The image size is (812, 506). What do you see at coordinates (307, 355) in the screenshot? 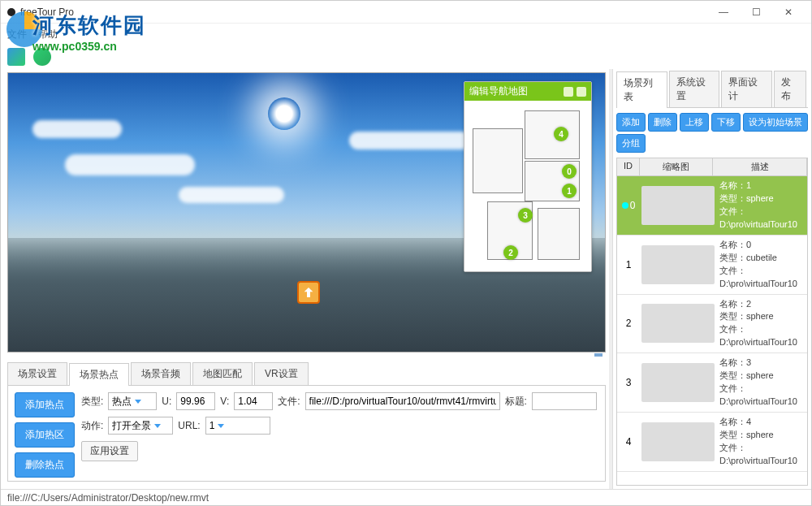
I see `horizontal-splitter` at bounding box center [307, 355].